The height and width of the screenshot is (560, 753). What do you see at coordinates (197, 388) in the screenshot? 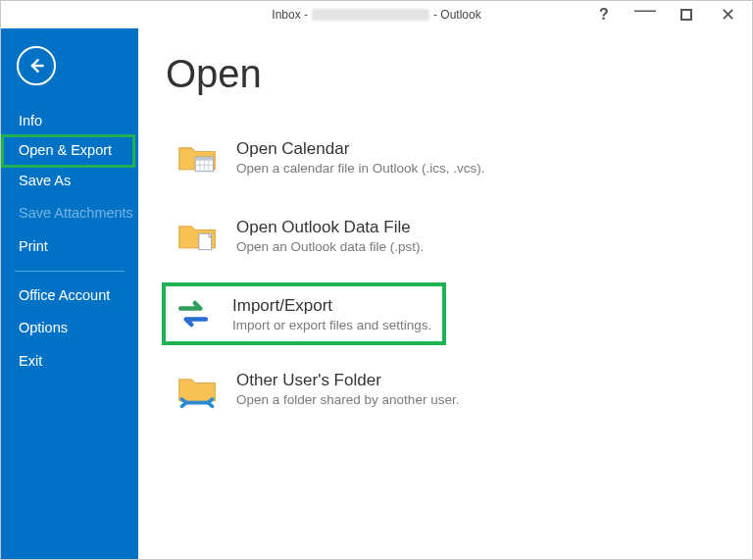
I see `shared-folder-icon` at bounding box center [197, 388].